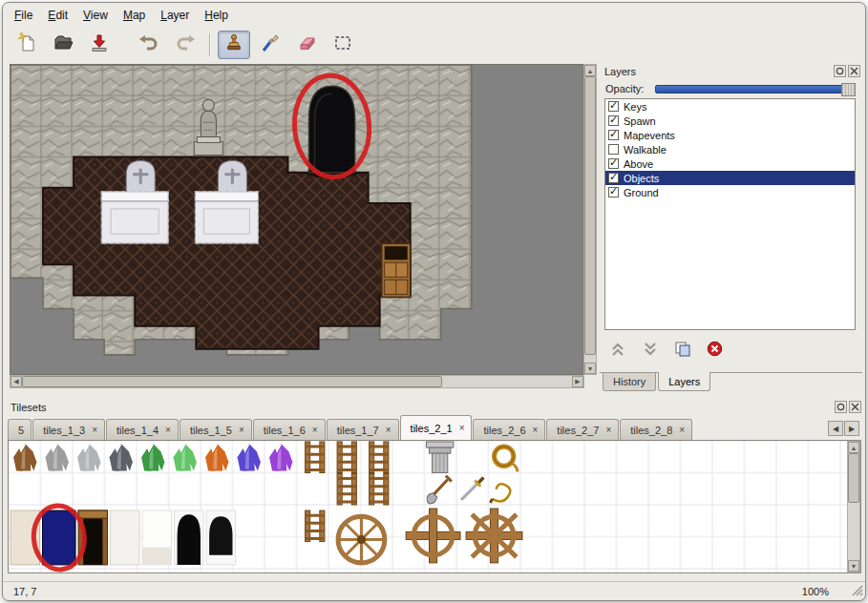  What do you see at coordinates (730, 135) in the screenshot?
I see `layer-row: Mapevents` at bounding box center [730, 135].